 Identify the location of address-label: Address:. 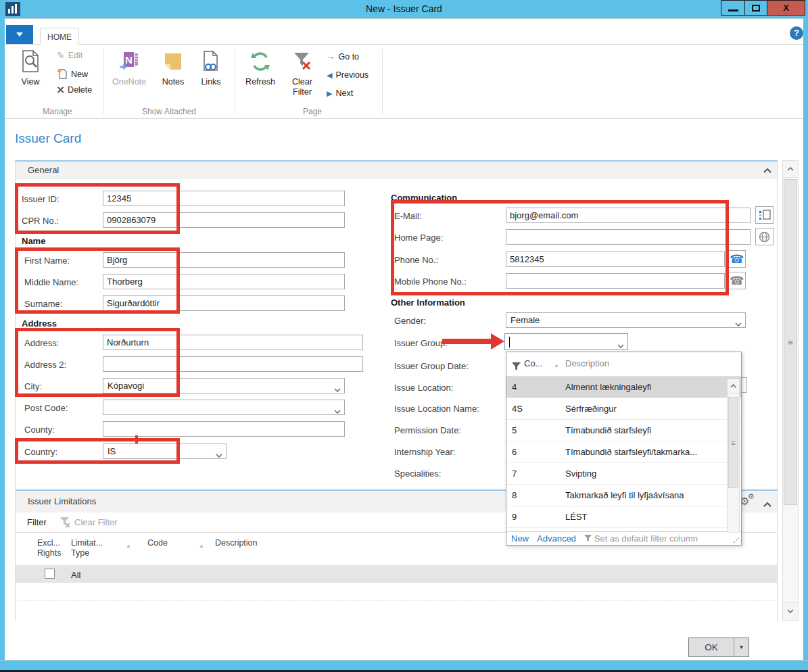
(42, 343).